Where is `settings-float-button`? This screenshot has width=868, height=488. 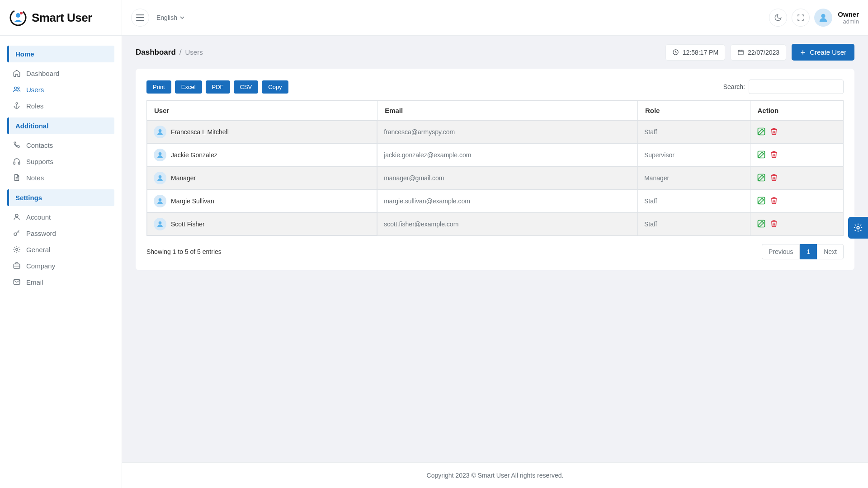
settings-float-button is located at coordinates (858, 228).